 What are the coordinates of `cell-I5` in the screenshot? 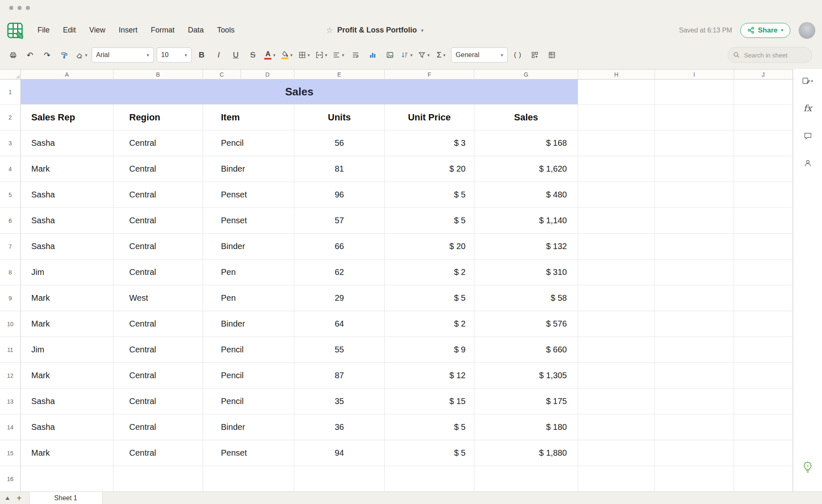 It's located at (694, 195).